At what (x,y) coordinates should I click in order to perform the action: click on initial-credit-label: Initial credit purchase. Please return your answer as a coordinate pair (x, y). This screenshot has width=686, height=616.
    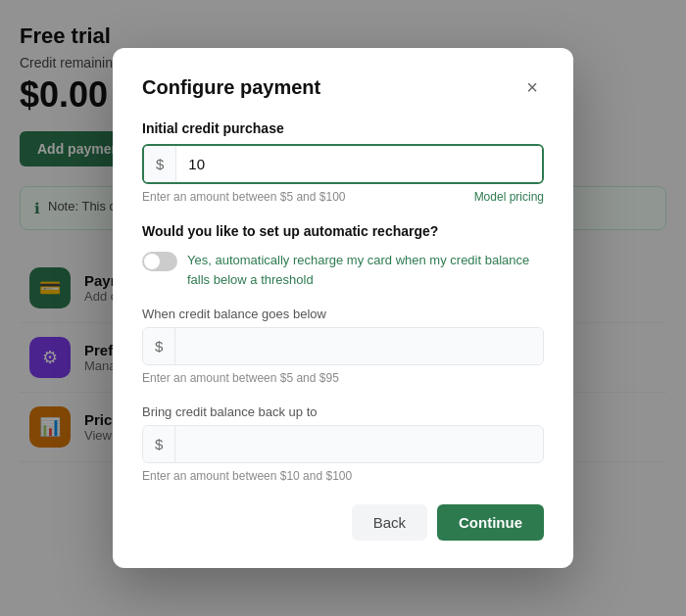
    Looking at the image, I should click on (343, 128).